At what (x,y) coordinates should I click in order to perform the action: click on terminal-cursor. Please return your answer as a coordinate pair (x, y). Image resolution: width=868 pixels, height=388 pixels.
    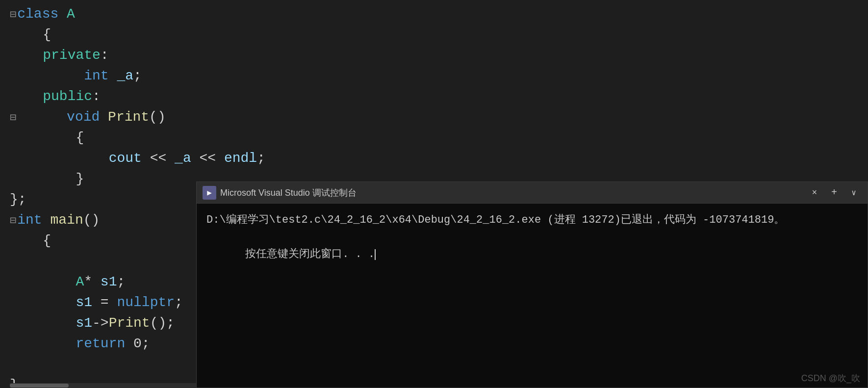
    Looking at the image, I should click on (375, 255).